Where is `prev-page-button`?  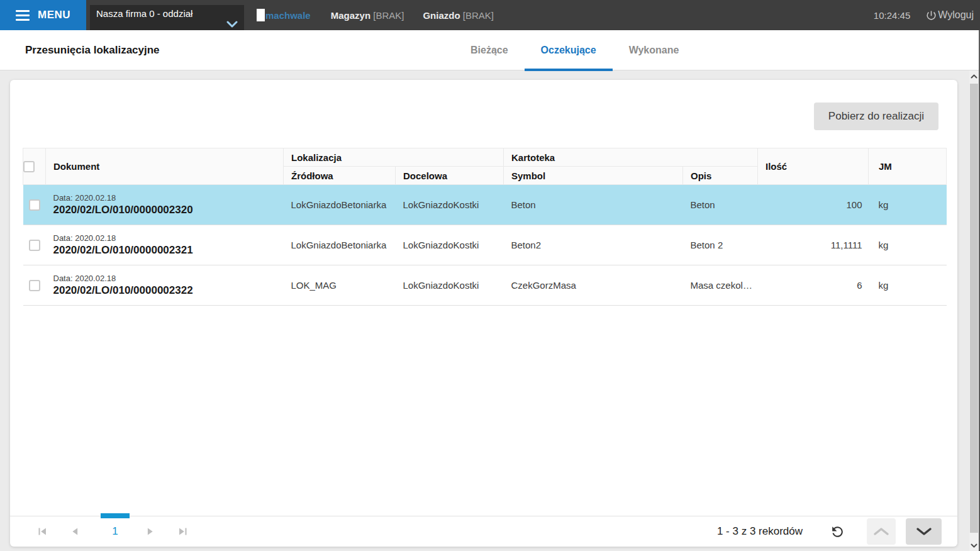 prev-page-button is located at coordinates (75, 532).